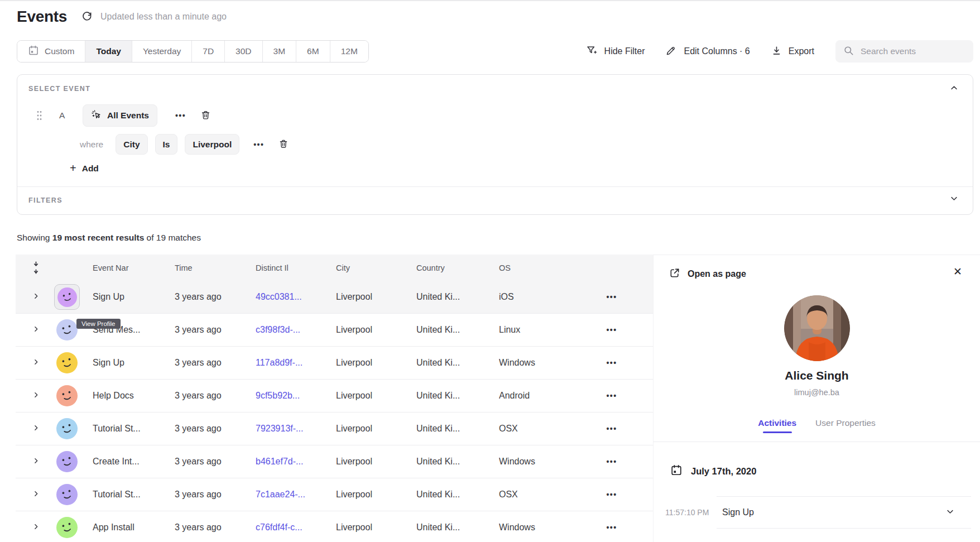 This screenshot has width=980, height=542. I want to click on range-30d: 30D, so click(243, 51).